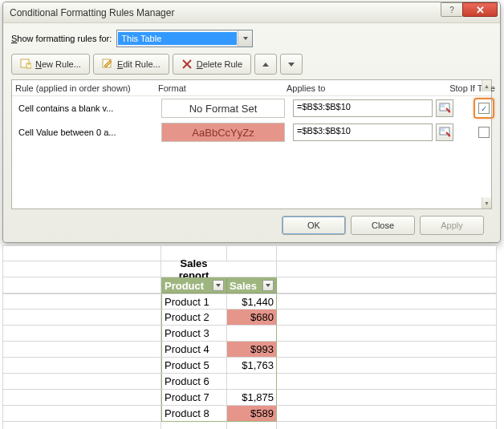  Describe the element at coordinates (194, 318) in the screenshot. I see `table-cell-product: Product 2` at that location.